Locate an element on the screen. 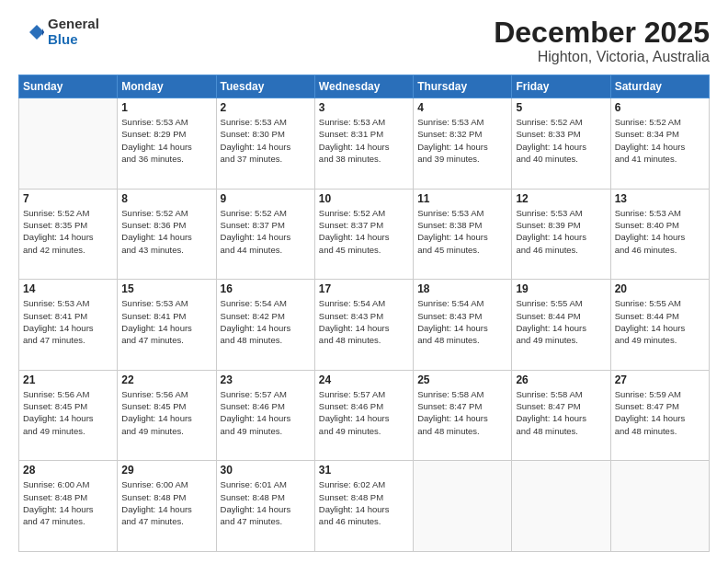 The image size is (728, 563). calendar-cell: 16Sunrise: 5:54 AMSunset: 8:42 PMDayligh… is located at coordinates (265, 326).